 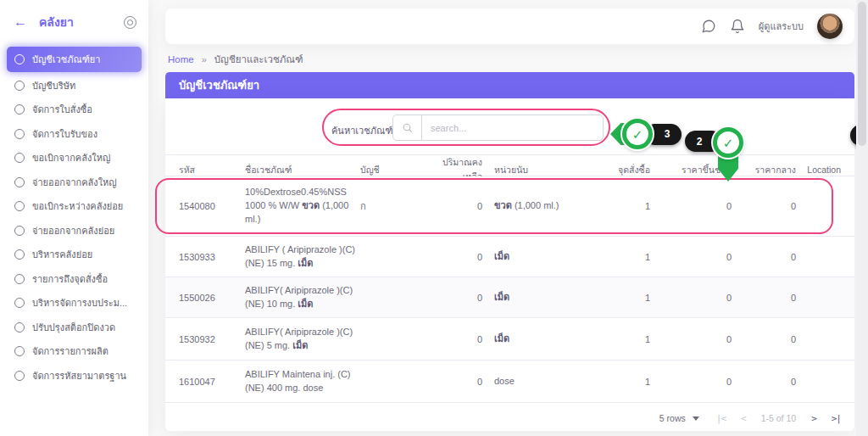 I want to click on page-scrollbar, so click(x=862, y=218).